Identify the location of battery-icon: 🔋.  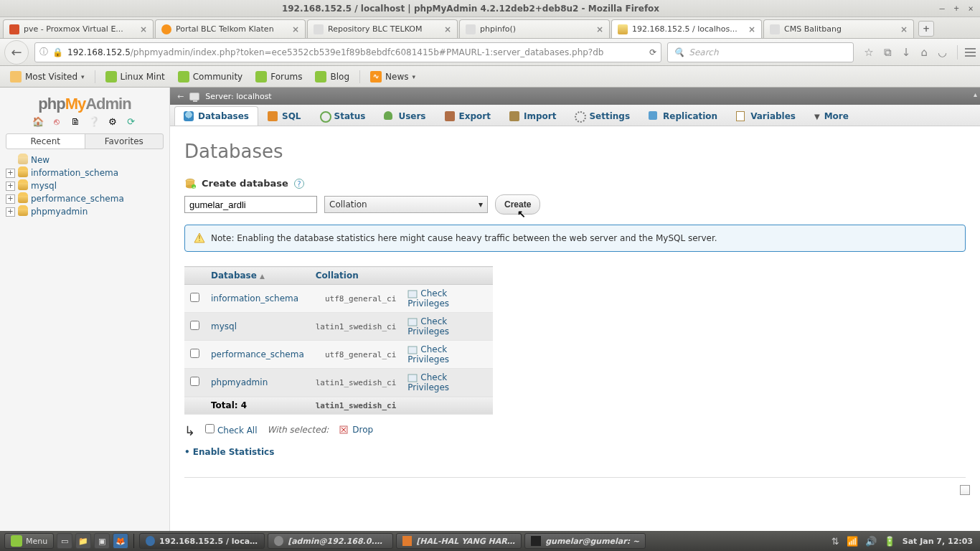
(890, 541).